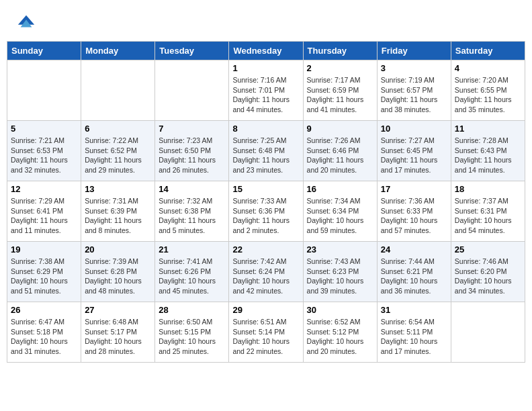 This screenshot has width=532, height=411. I want to click on calendar-day-cell: 10Sunrise: 7:27 AMSunset: 6:45 PMDayligh…, so click(414, 151).